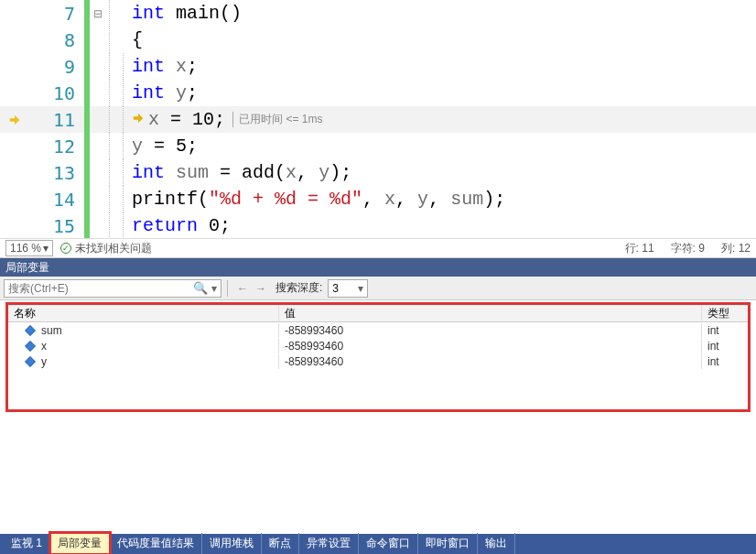  What do you see at coordinates (165, 147) in the screenshot?
I see `code-text: y = 5;` at bounding box center [165, 147].